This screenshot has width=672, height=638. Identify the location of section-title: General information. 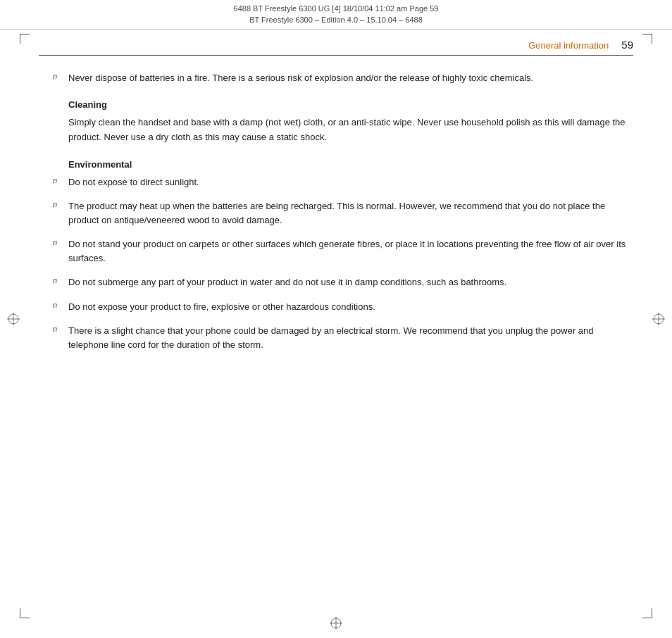
(568, 45).